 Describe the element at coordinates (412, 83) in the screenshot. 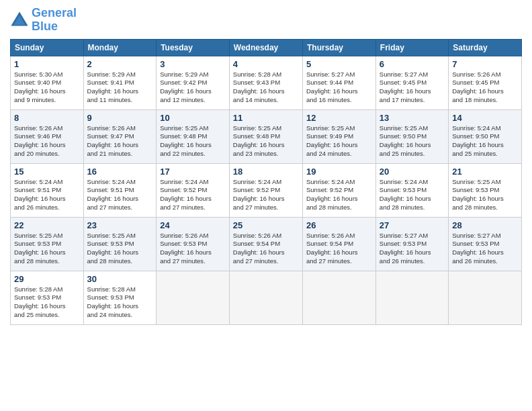

I see `calendar-cell: 6Sunrise: 5:27 AM Sunset: 9:45 PM Daylig…` at that location.